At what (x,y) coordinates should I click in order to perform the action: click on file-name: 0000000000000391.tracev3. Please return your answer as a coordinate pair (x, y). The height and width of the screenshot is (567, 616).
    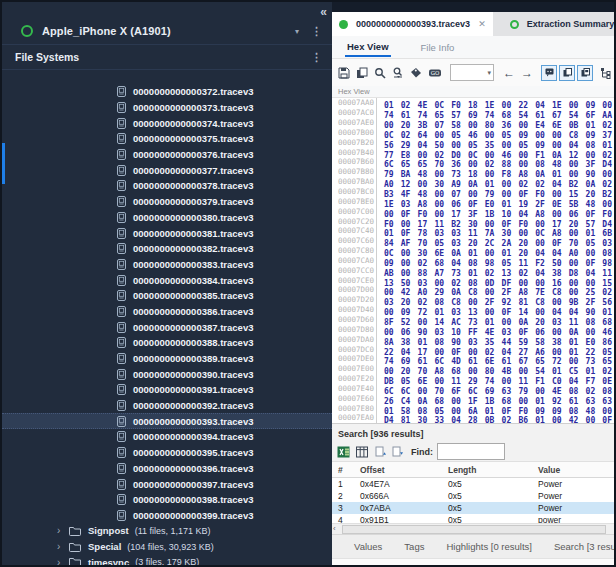
    Looking at the image, I should click on (193, 390).